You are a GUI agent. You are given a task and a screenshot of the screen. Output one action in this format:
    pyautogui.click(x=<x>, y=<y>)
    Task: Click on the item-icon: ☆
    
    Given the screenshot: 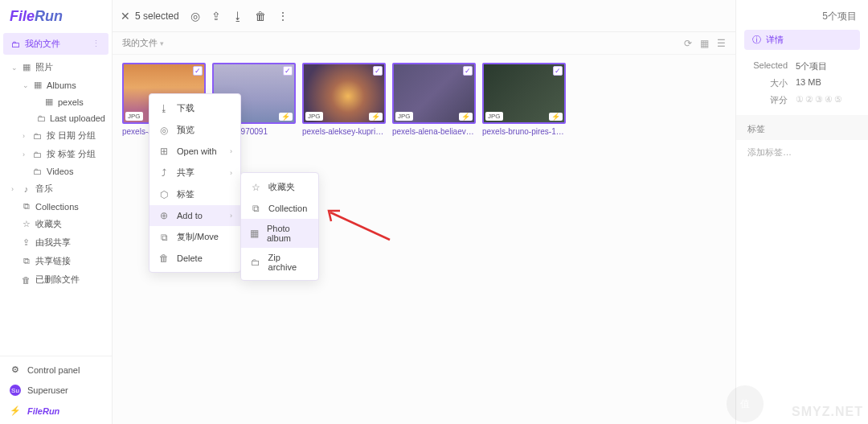 What is the action you would take?
    pyautogui.click(x=26, y=224)
    